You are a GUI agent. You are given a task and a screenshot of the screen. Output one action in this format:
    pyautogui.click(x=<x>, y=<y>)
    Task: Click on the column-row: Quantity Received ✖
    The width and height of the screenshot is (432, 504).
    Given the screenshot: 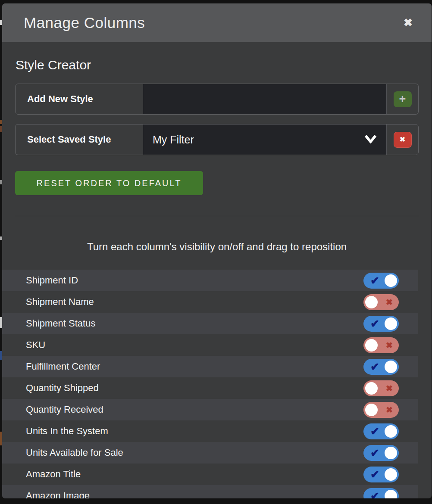 What is the action you would take?
    pyautogui.click(x=210, y=410)
    